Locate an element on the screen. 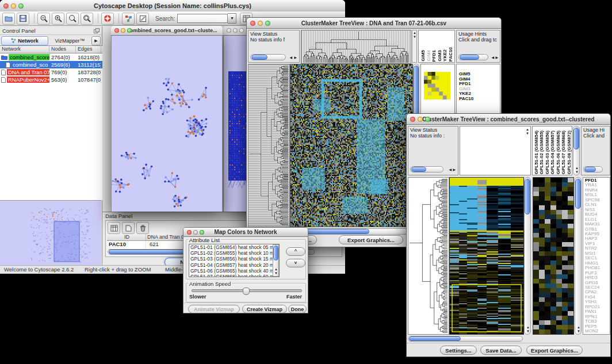 The image size is (612, 364). new-attribute-icon is located at coordinates (128, 228).